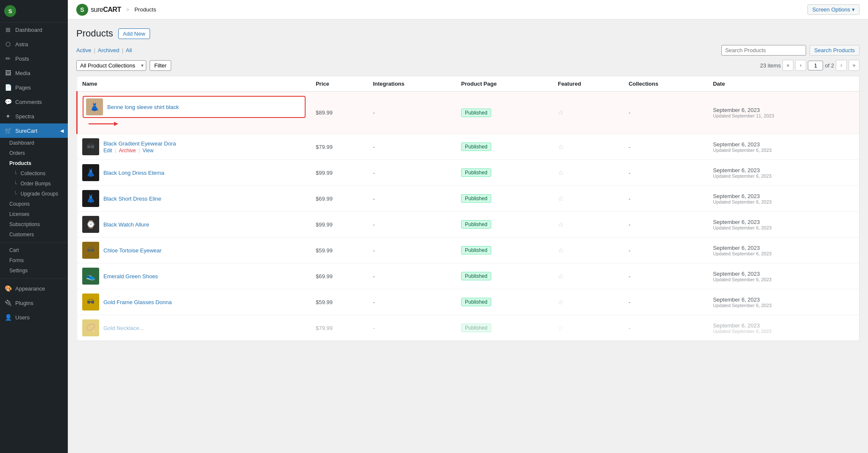  I want to click on sidebar-item-dashboard: ⊞ Dashboard, so click(34, 30).